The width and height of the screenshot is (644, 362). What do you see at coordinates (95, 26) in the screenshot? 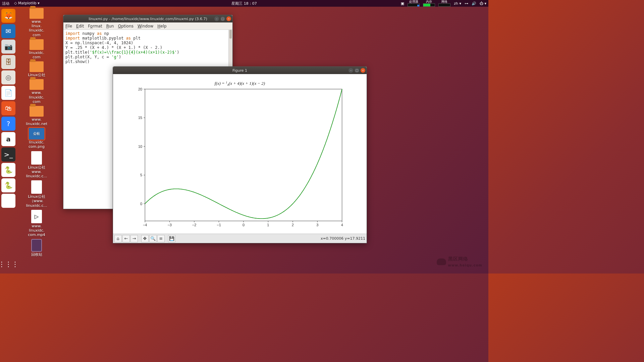
I see `menu-format: Format` at bounding box center [95, 26].